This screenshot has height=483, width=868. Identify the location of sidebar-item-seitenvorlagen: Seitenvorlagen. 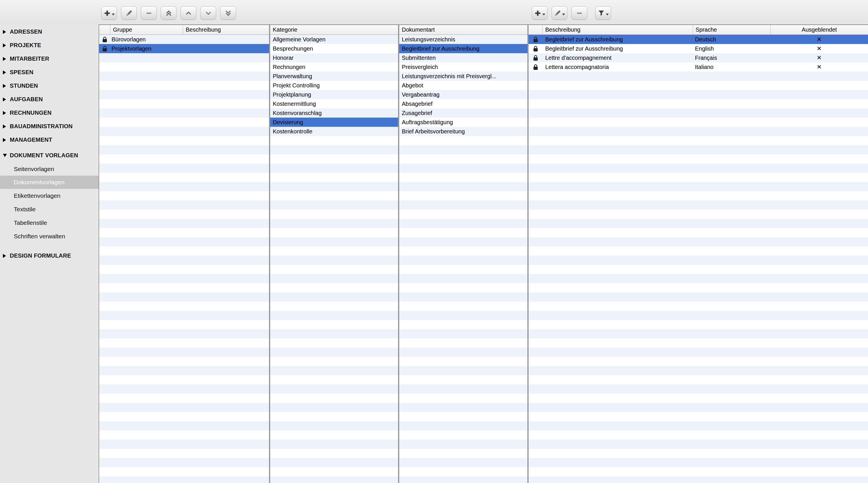
(49, 169).